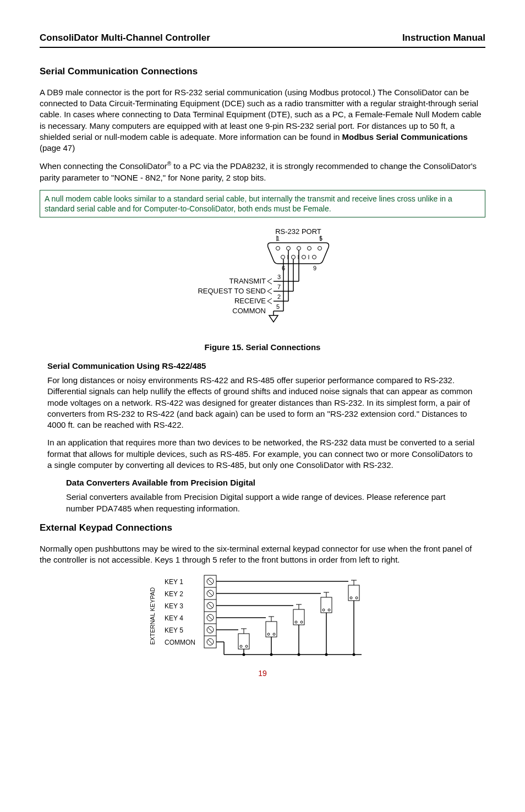  Describe the element at coordinates (125, 39) in the screenshot. I see `header-left: ConsoliDator Multi-Channel Controller` at that location.